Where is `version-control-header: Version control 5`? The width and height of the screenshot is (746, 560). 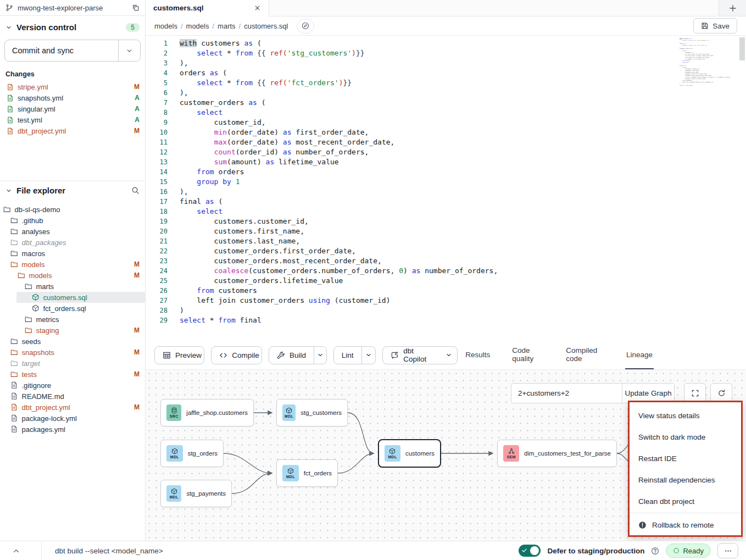
version-control-header: Version control 5 is located at coordinates (73, 27).